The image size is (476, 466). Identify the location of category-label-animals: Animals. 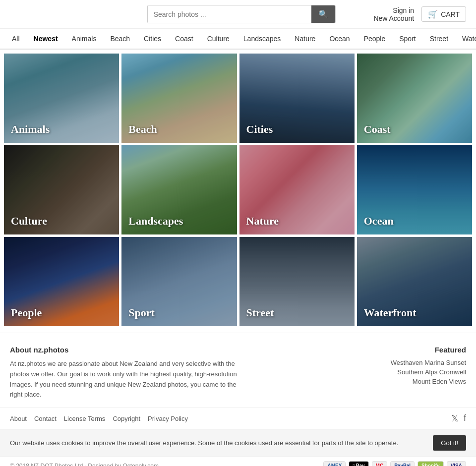
(30, 129).